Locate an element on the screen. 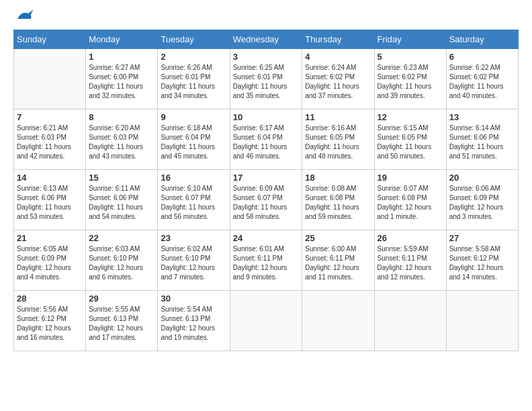  calendar-cell: 27Sunrise: 5:58 AM Sunset: 6:12 PM Dayli… is located at coordinates (482, 261).